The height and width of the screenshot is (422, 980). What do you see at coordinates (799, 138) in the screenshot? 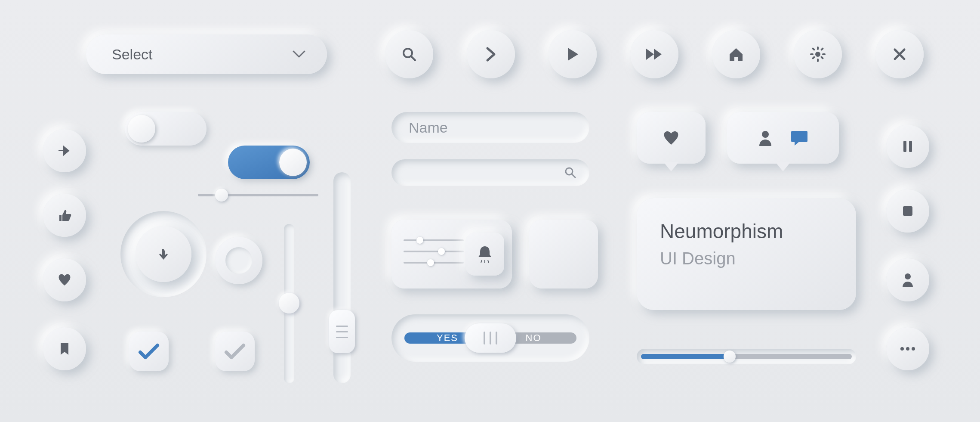
I see `chat-icon` at bounding box center [799, 138].